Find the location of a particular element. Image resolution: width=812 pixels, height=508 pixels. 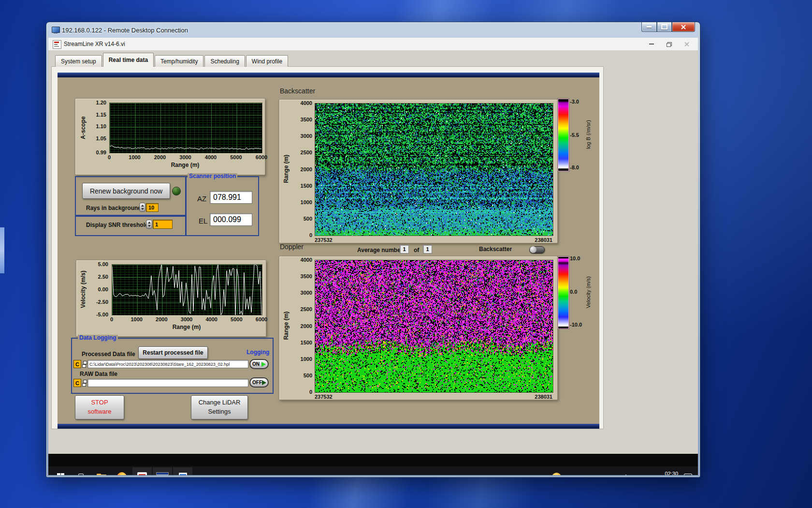

raw-path-field is located at coordinates (168, 383).